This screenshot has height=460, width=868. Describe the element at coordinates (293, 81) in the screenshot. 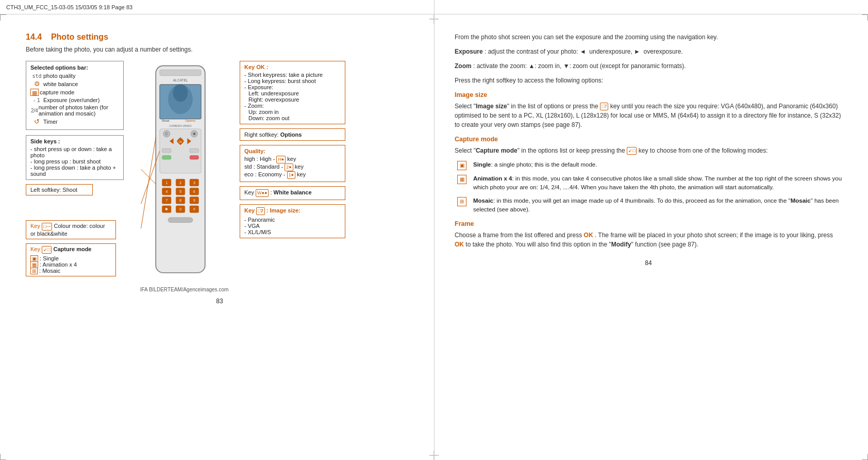

I see `key-ok-item-2: - Long keypress: burst shoot` at that location.